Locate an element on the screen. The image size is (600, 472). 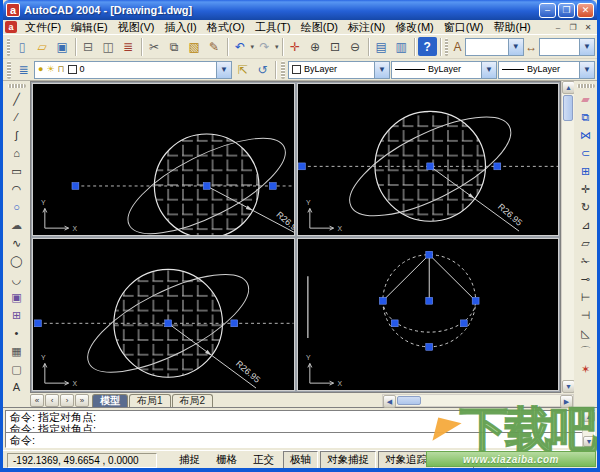
menu-item-6: 绘图(D) is located at coordinates (320, 28).